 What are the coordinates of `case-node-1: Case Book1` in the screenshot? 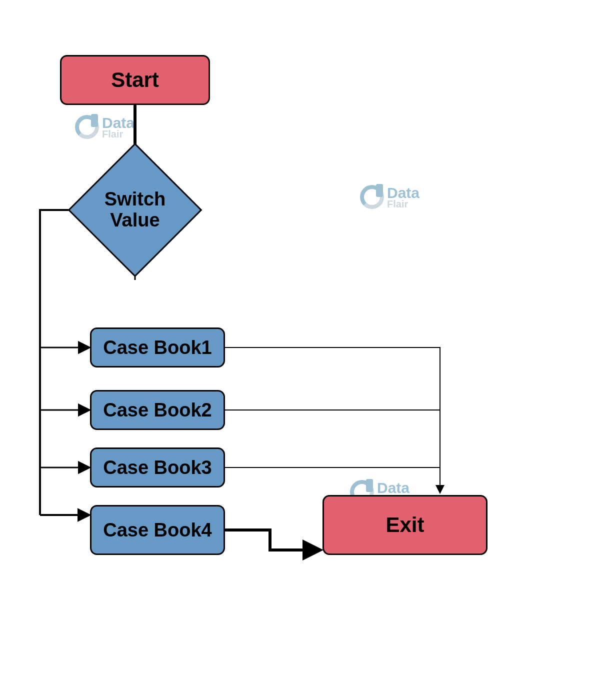 It's located at (158, 348).